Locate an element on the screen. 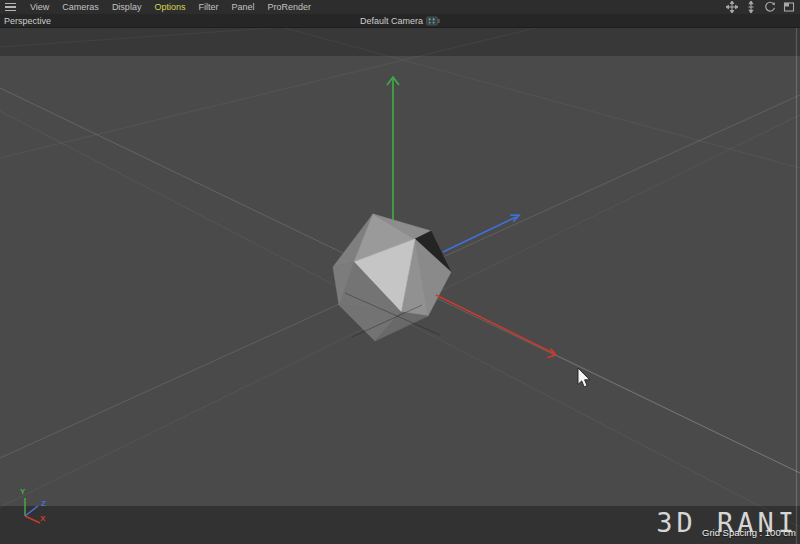 Image resolution: width=800 pixels, height=544 pixels. grid-spacing-label: Grid Spacing : 100 cm is located at coordinates (749, 532).